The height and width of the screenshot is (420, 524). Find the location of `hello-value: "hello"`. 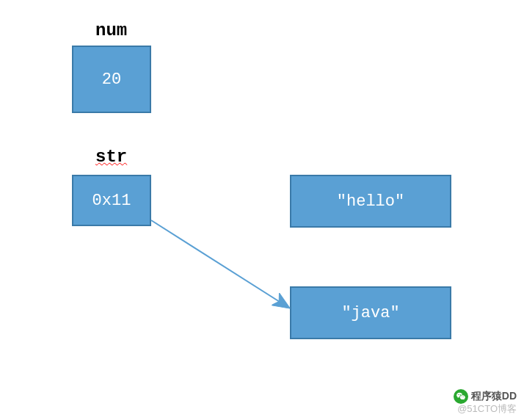

hello-value: "hello" is located at coordinates (371, 201).